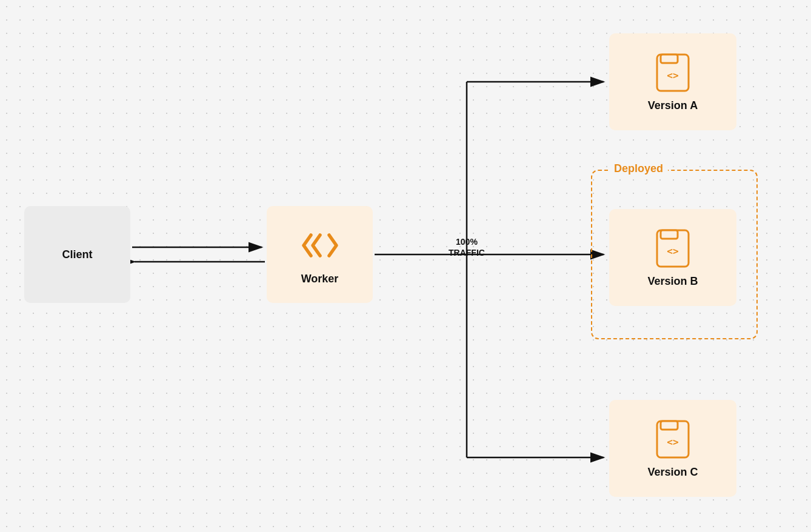 This screenshot has width=811, height=532. I want to click on version-b-box: <> Version B, so click(673, 258).